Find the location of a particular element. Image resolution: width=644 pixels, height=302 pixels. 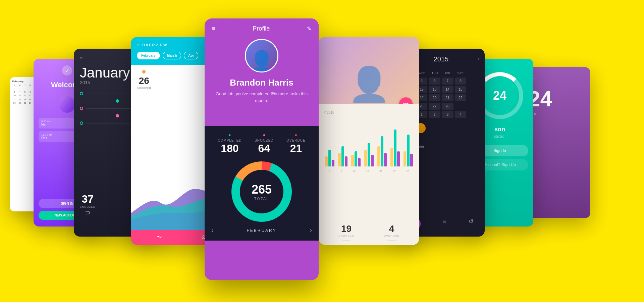

bar-chart-area: Y 2015 is located at coordinates (369, 162).